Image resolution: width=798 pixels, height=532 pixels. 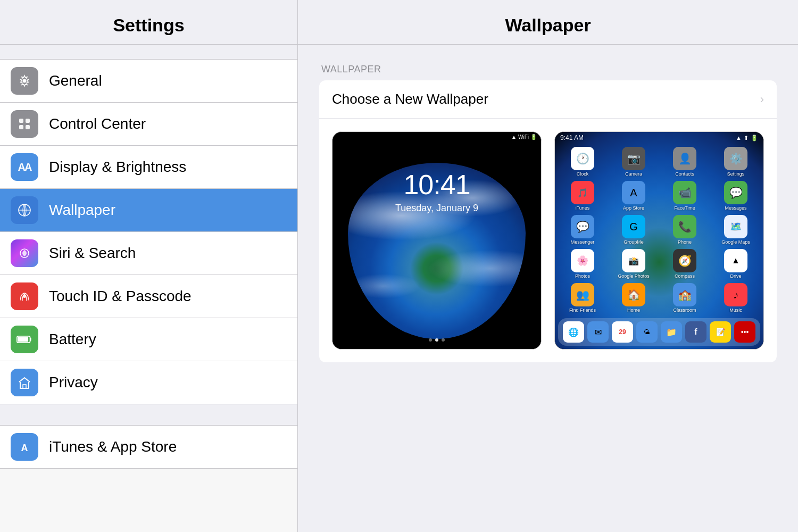 What do you see at coordinates (634, 174) in the screenshot?
I see `camera-label: Camera` at bounding box center [634, 174].